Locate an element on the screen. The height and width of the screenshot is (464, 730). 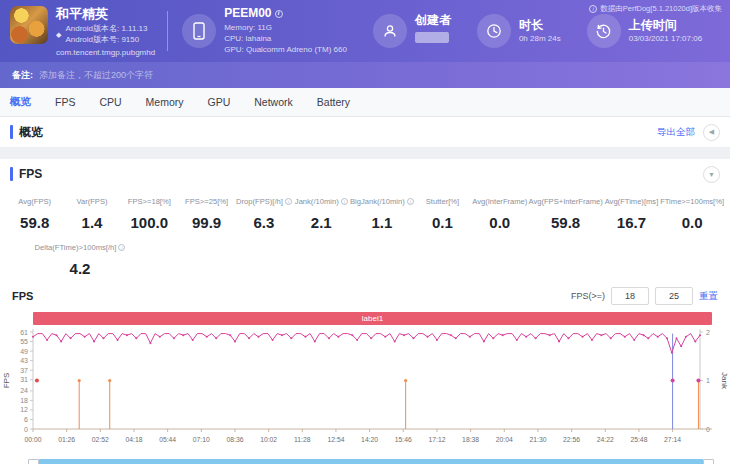
note-bar: 备注: 添加备注，不超过200个字符 is located at coordinates (365, 75).